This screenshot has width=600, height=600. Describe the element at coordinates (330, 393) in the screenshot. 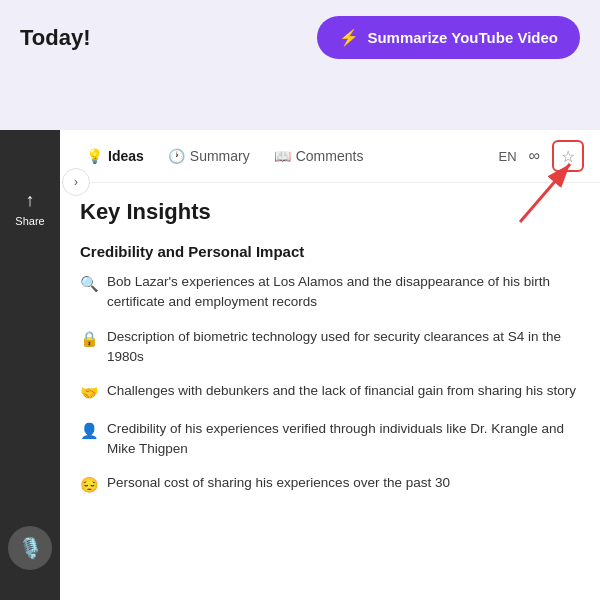

I see `insight-item: 🤝 Challenges with debunkers and the lack…` at that location.